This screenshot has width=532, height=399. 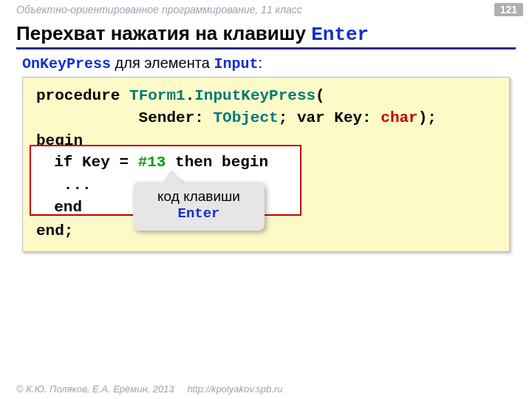 What do you see at coordinates (235, 389) in the screenshot?
I see `footer-url: http://kpolyakov.spb.ru` at bounding box center [235, 389].